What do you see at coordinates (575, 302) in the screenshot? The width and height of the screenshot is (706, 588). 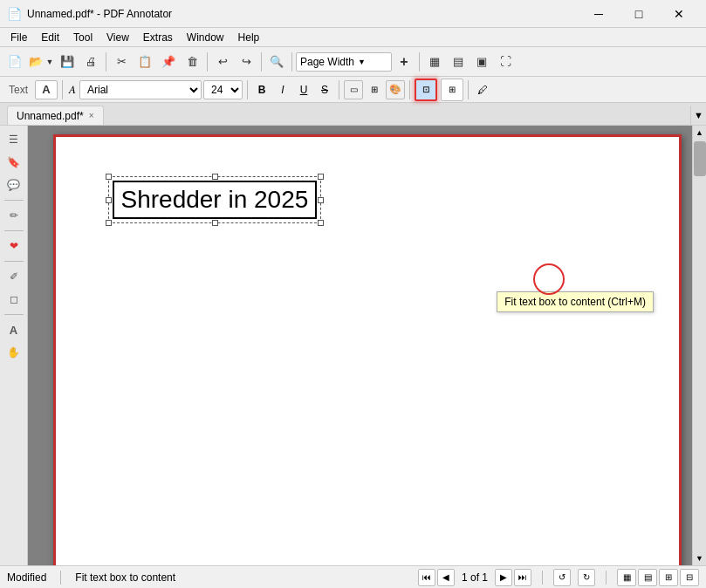 I see `fit-text-tooltip: Fit text box to content (Ctrl+M)` at bounding box center [575, 302].